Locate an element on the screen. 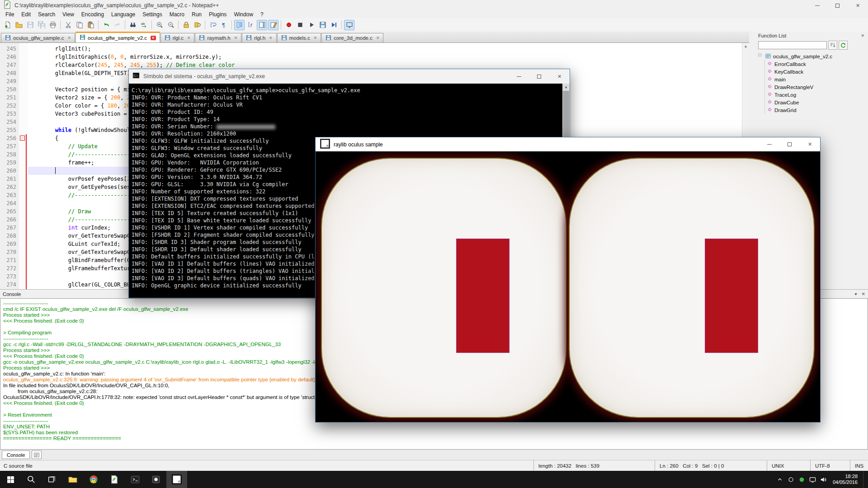  tree-root-oculus_glfw_sample_v2.c: oculus_glfw_sample_v2.c is located at coordinates (813, 56).